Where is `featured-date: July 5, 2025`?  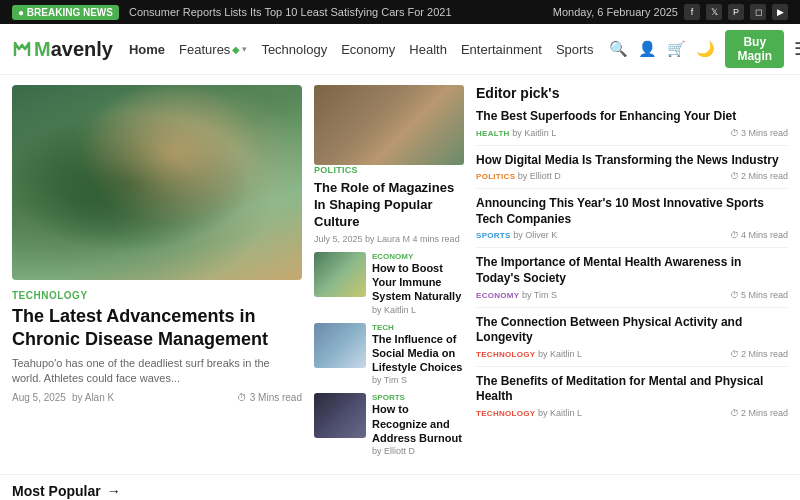
featured-date: July 5, 2025 is located at coordinates (338, 239).